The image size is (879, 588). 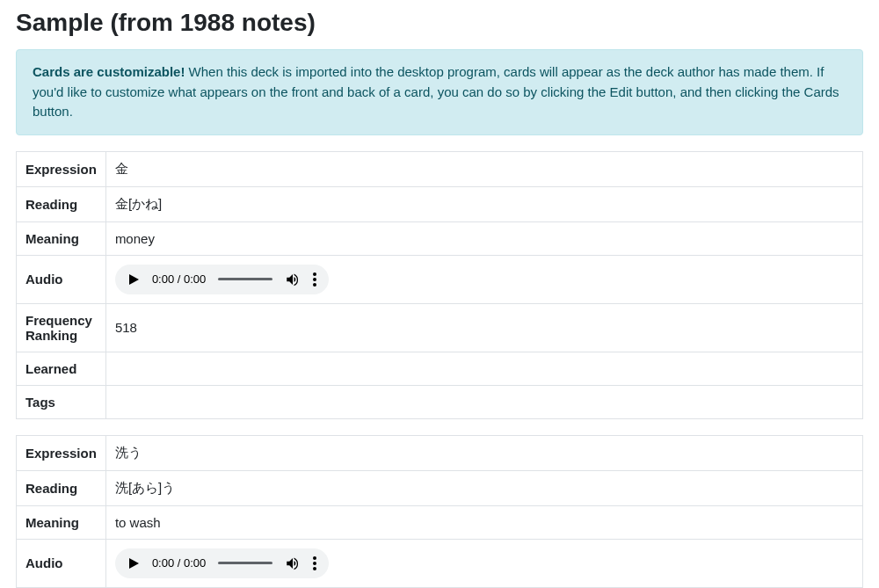 I want to click on field-label-learned: Learned, so click(x=62, y=368).